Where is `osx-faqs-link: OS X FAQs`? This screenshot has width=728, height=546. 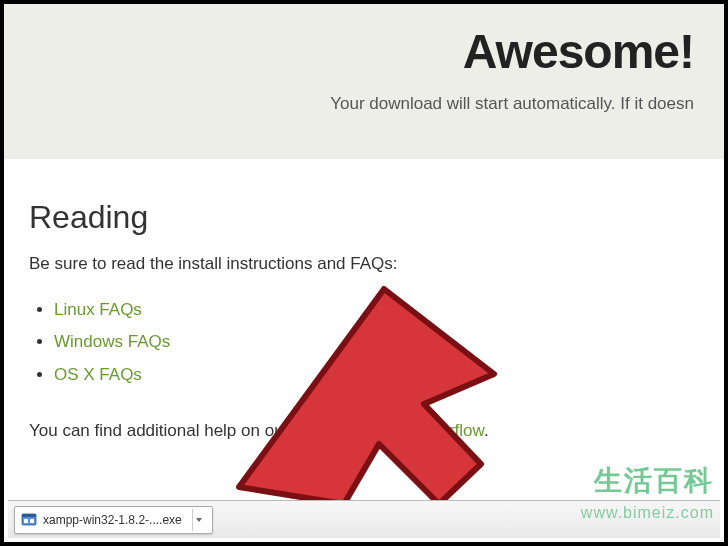 osx-faqs-link: OS X FAQs is located at coordinates (98, 374).